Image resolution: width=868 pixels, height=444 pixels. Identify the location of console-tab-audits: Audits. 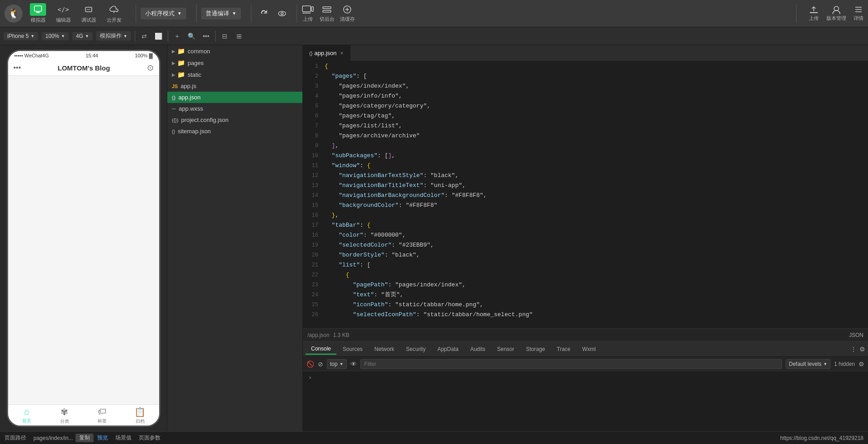
(477, 349).